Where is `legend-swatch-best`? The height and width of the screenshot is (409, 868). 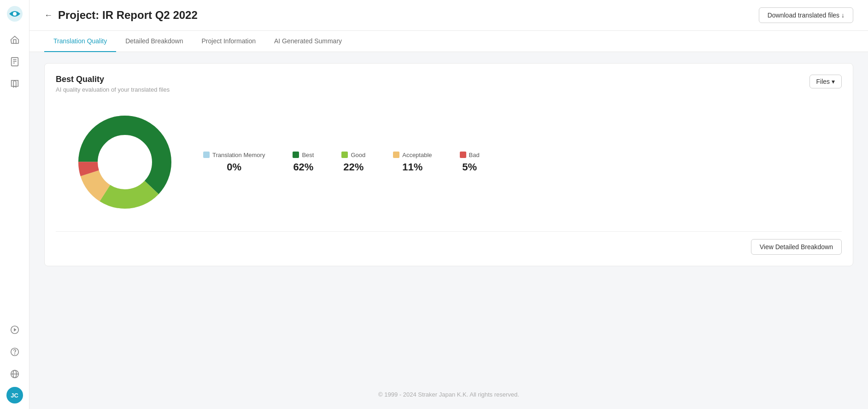
legend-swatch-best is located at coordinates (296, 155).